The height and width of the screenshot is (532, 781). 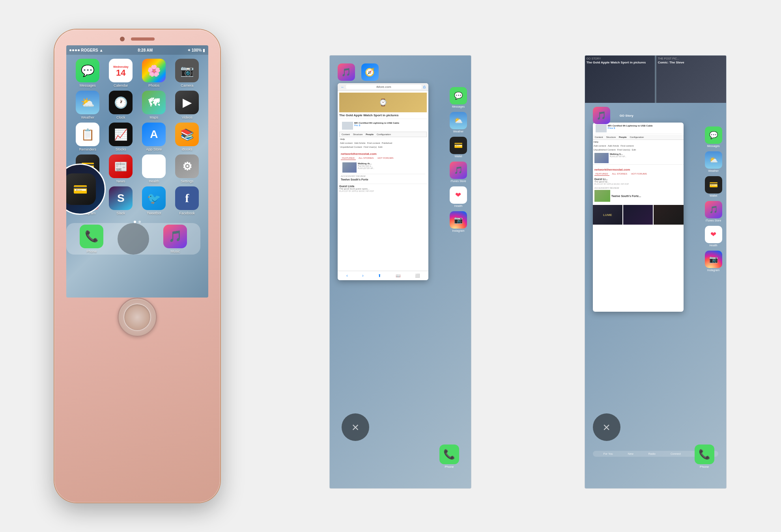 What do you see at coordinates (714, 259) in the screenshot?
I see `switcher-instagram-icon-2: 📷` at bounding box center [714, 259].